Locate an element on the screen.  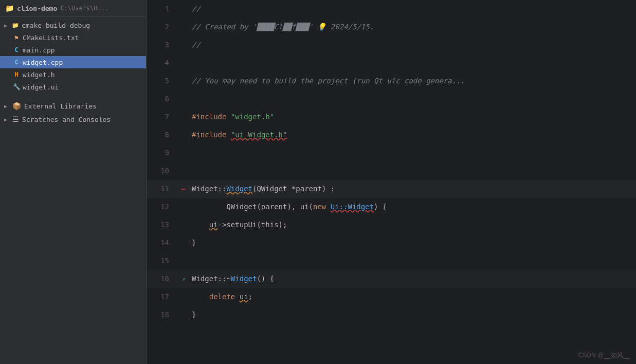
code-line-1: 1 // is located at coordinates (391, 9).